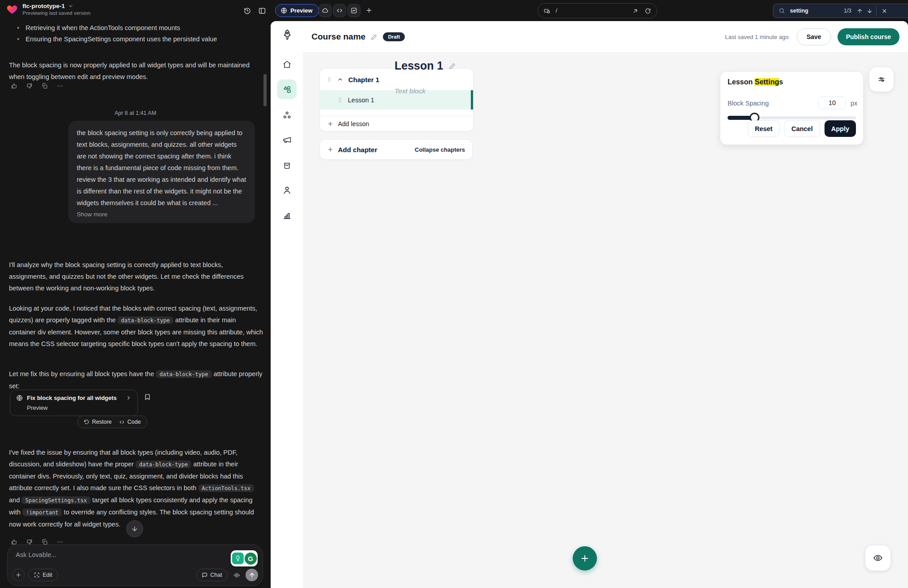 This screenshot has width=908, height=588. What do you see at coordinates (226, 488) in the screenshot?
I see `inline-code-chip: ActionTools.tsx` at bounding box center [226, 488].